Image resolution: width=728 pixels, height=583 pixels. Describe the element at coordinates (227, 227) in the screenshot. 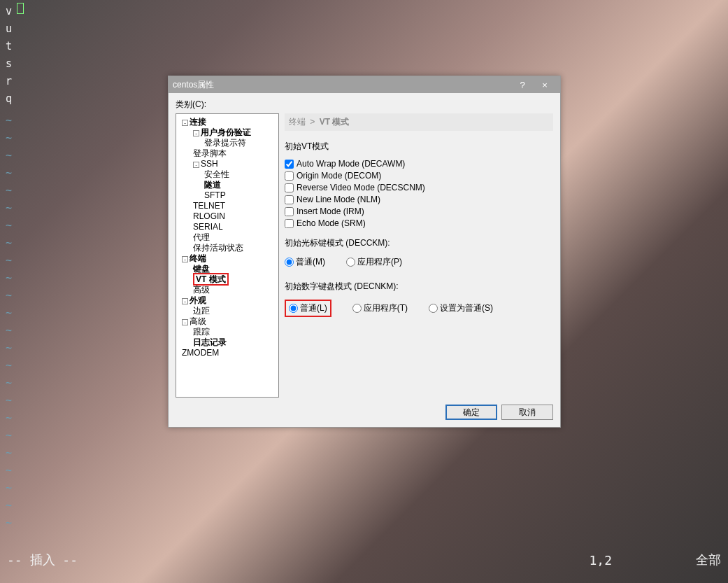

I see `tree-item: SERIAL` at that location.